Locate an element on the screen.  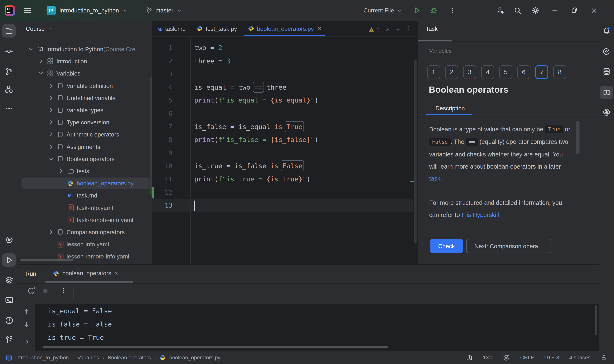
editor-vscrollbar is located at coordinates (416, 152).